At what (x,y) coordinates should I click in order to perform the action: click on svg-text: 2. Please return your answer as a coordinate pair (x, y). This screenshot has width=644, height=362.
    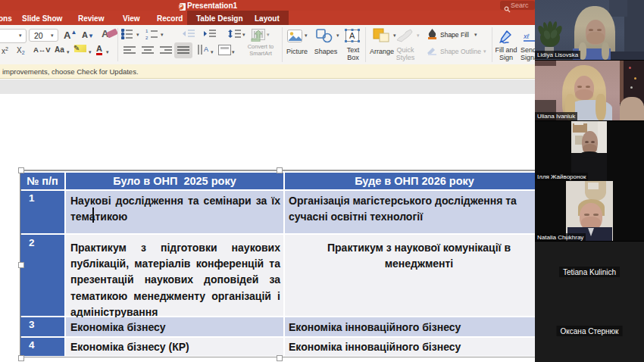
    Looking at the image, I should click on (147, 38).